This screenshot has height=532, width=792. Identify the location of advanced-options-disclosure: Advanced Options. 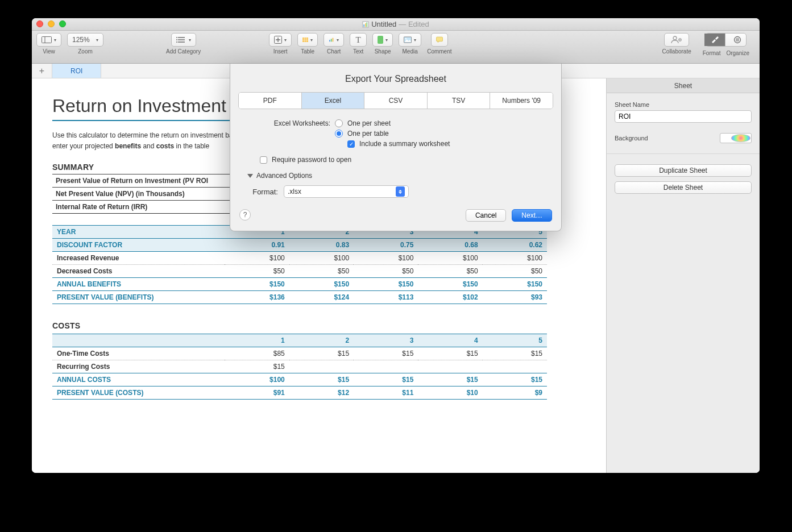
(404, 176).